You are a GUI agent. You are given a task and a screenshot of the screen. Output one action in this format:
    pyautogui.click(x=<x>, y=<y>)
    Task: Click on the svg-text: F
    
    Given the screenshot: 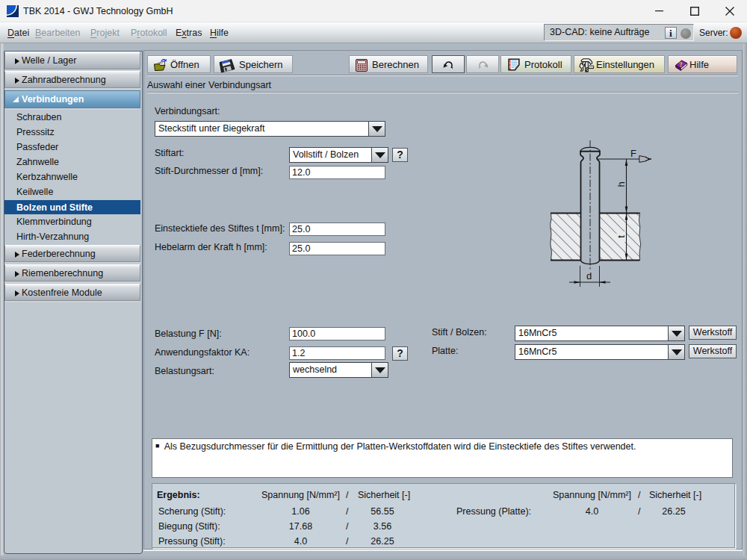 What is the action you would take?
    pyautogui.click(x=633, y=154)
    